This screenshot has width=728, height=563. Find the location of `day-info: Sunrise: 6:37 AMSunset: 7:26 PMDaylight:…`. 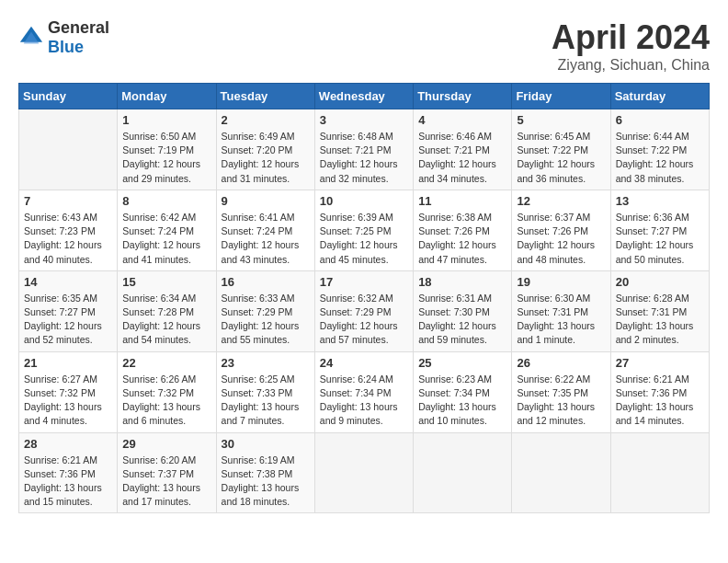

day-info: Sunrise: 6:37 AMSunset: 7:26 PMDaylight:… is located at coordinates (561, 239).